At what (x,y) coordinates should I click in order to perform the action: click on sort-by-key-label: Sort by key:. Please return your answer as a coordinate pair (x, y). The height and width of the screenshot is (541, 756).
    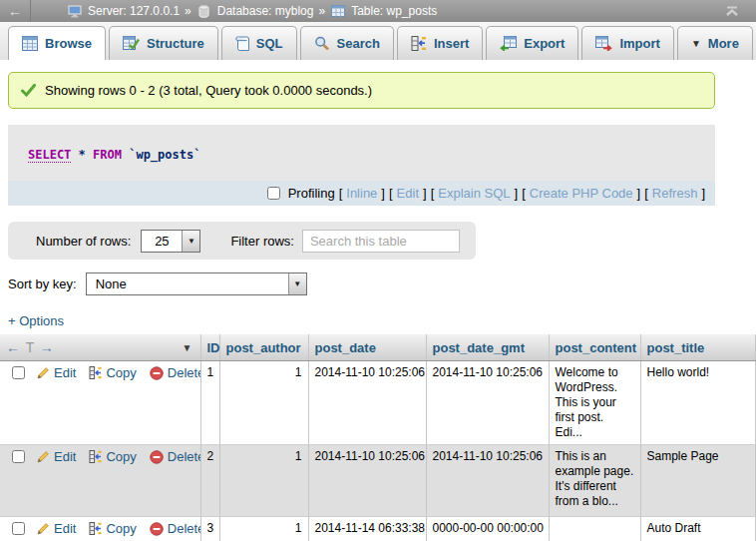
    Looking at the image, I should click on (42, 283).